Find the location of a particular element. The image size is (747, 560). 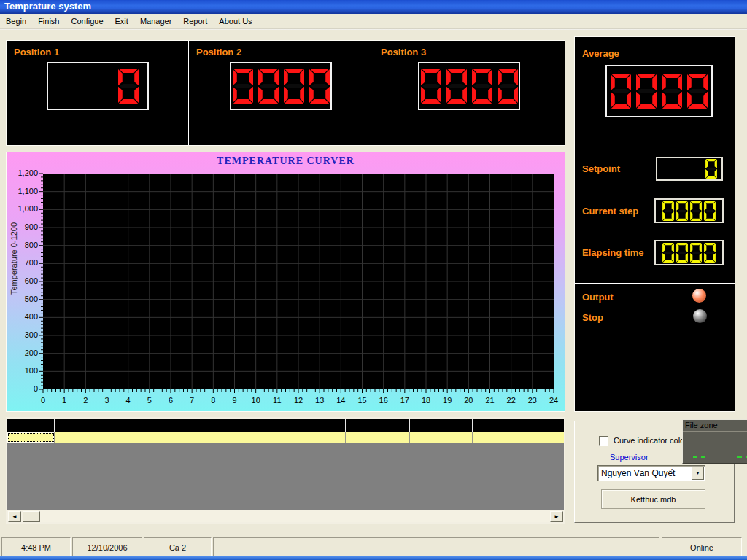

output-led-indicator is located at coordinates (699, 296).